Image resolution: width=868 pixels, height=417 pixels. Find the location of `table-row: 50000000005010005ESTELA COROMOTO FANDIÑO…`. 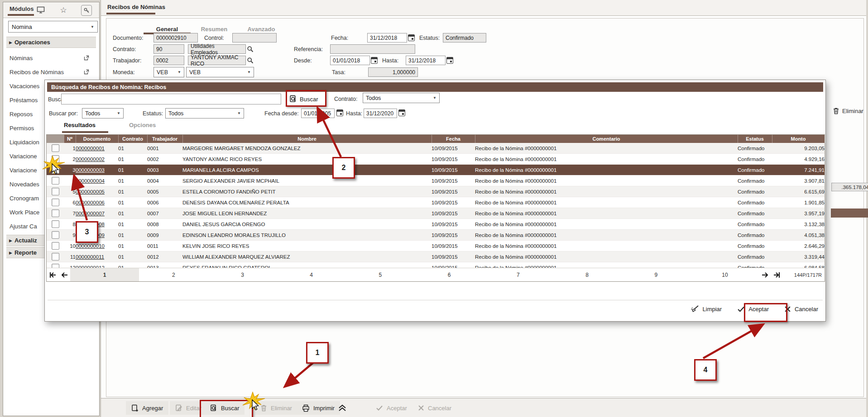

table-row: 50000000005010005ESTELA COROMOTO FANDIÑO… is located at coordinates (436, 192).